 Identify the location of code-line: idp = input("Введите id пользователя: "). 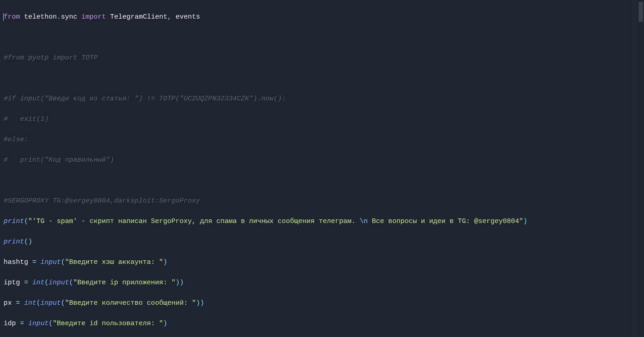
(322, 324).